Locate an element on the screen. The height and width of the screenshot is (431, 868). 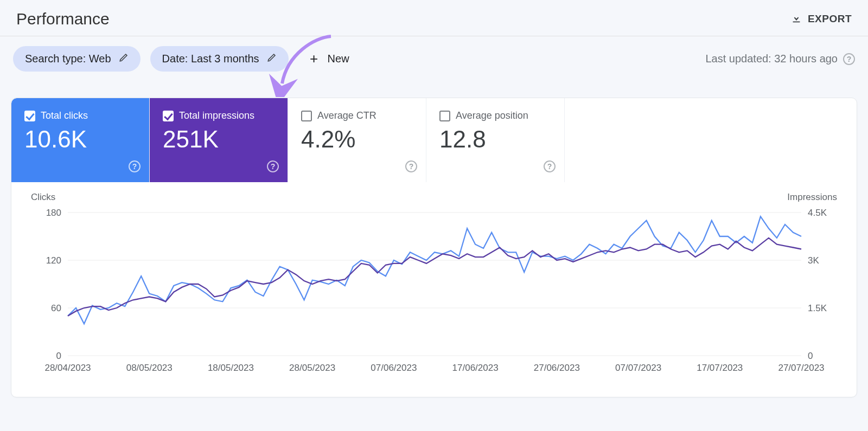
svg-text: 18/05/2023 is located at coordinates (231, 368).